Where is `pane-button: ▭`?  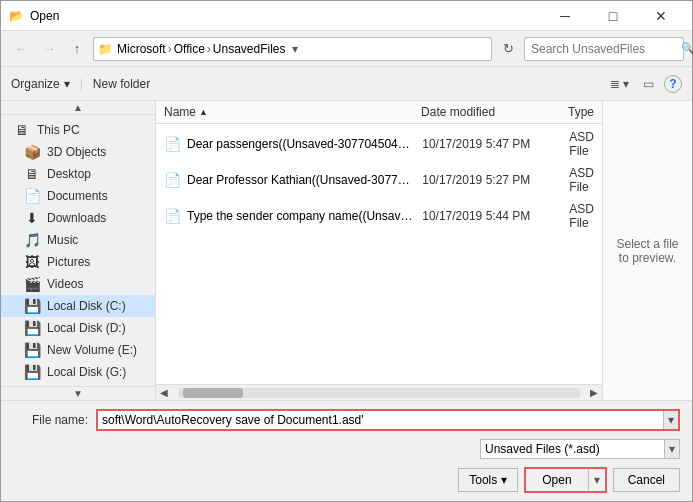
pane-button: ▭ is located at coordinates (648, 84).